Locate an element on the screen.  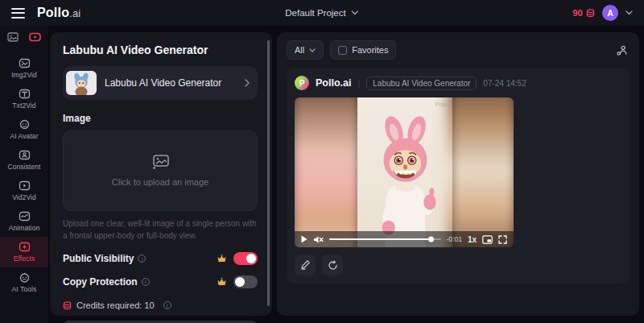
sidebar-item-ai-avatar: AI Avatar is located at coordinates (24, 130).